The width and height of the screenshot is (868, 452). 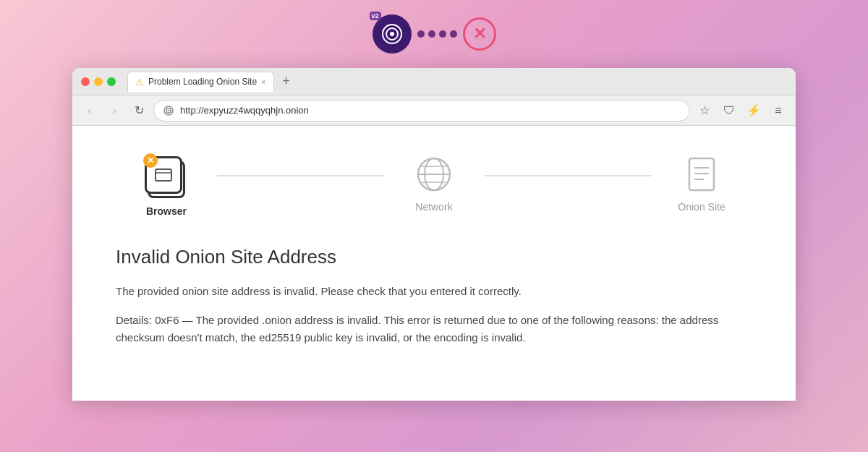 I want to click on status-onion-site: Onion Site, so click(x=702, y=184).